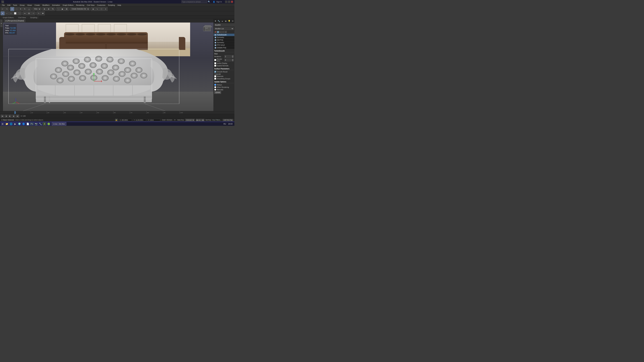 The width and height of the screenshot is (644, 362). I want to click on mod-active-icon: ✓, so click(223, 32).